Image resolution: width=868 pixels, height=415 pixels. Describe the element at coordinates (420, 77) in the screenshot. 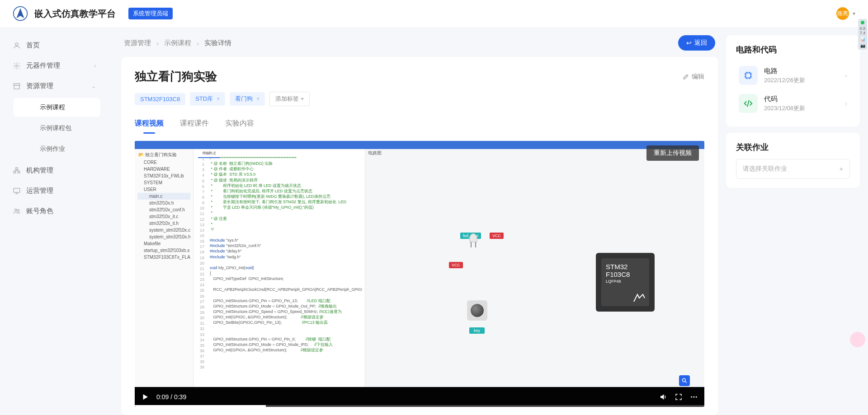

I see `card-head: 独立看门狗实验 编辑` at that location.